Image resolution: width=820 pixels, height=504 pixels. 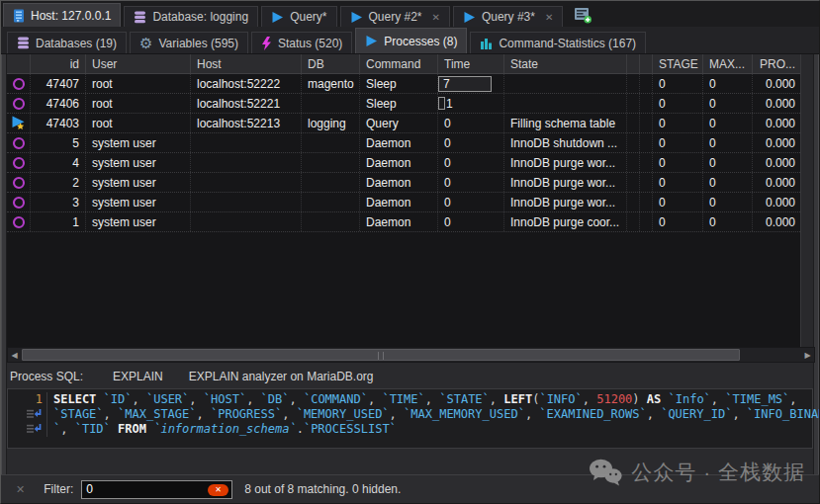 I want to click on cell-state: InnoDB shutdown ..., so click(x=566, y=142).